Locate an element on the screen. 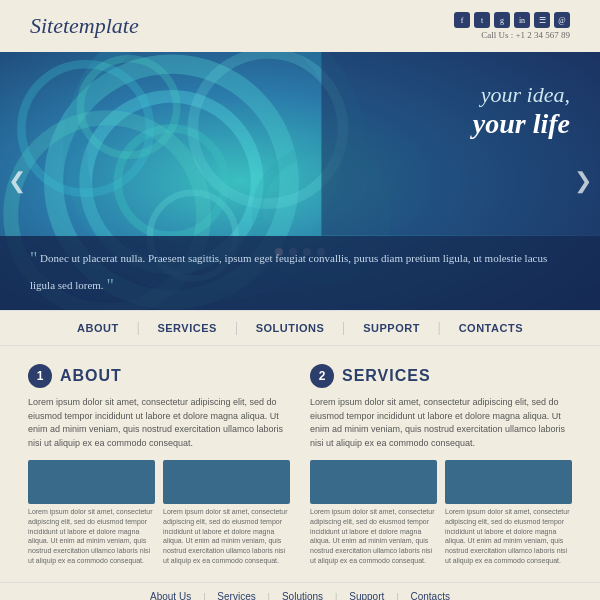 Image resolution: width=600 pixels, height=600 pixels. nav-item-support: SUPPORT is located at coordinates (392, 328).